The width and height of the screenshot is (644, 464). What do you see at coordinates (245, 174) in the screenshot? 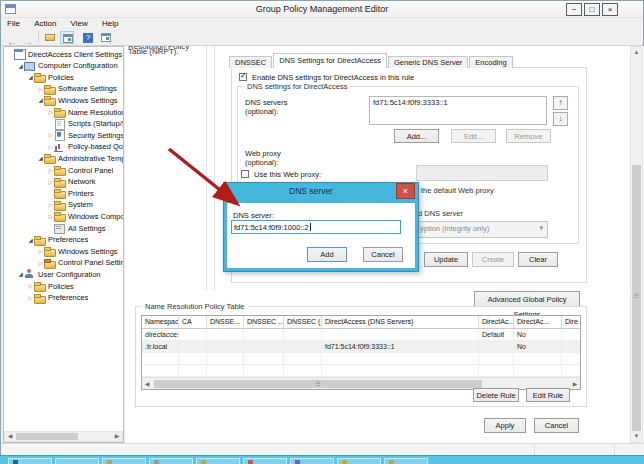
I see `use-web-proxy-checkbox` at bounding box center [245, 174].